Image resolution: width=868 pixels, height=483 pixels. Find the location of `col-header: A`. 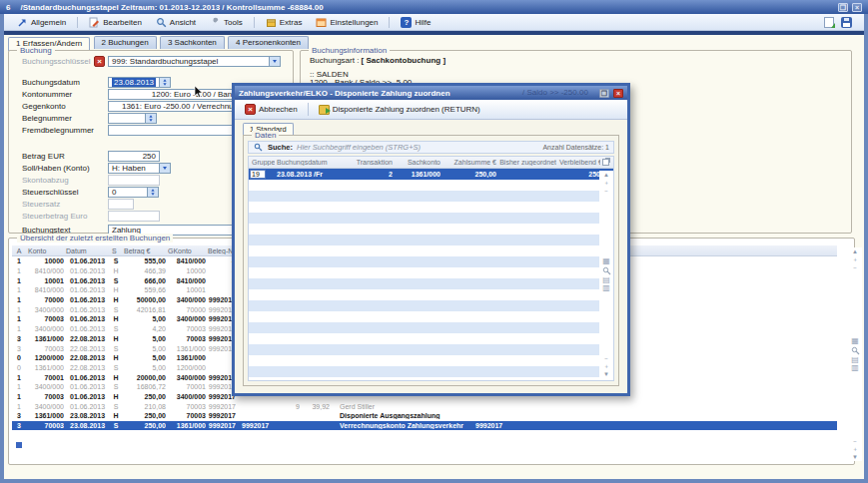

col-header: A is located at coordinates (19, 251).